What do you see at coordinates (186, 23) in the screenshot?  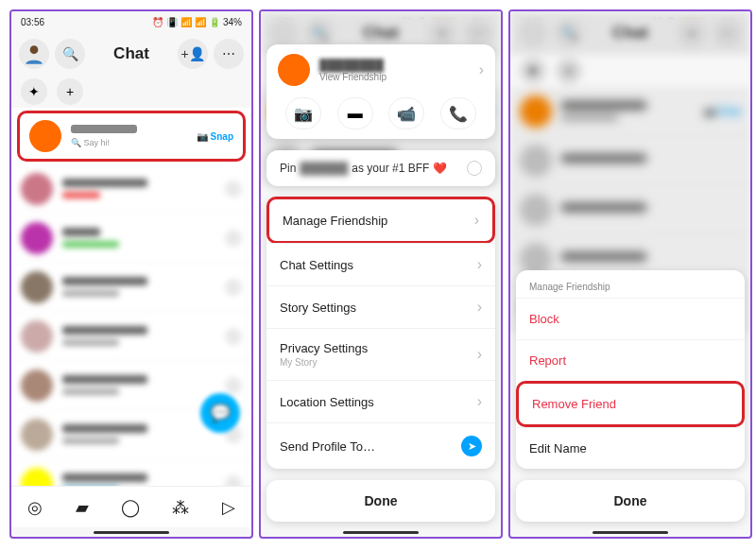 I see `signal-icon: 📶` at bounding box center [186, 23].